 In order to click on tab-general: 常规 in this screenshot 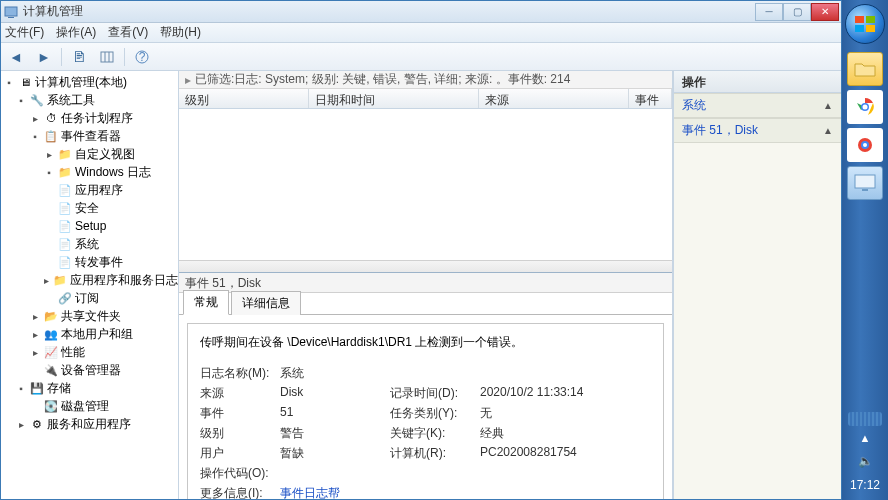, I will do `click(206, 302)`.